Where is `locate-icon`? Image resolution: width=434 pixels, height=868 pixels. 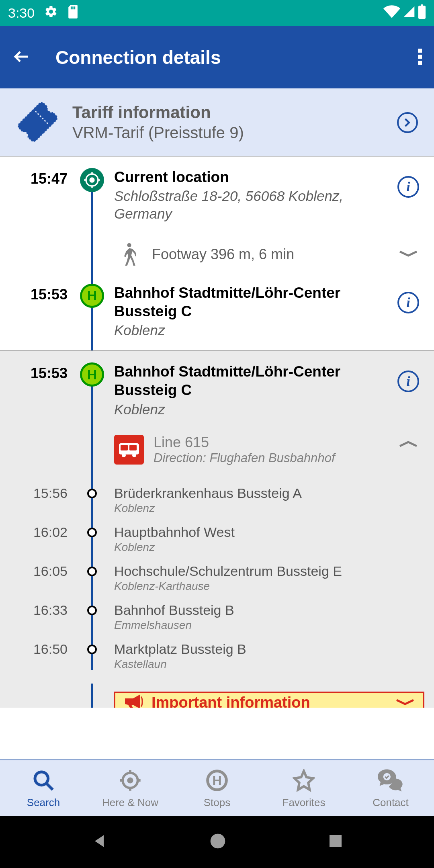
locate-icon is located at coordinates (130, 780).